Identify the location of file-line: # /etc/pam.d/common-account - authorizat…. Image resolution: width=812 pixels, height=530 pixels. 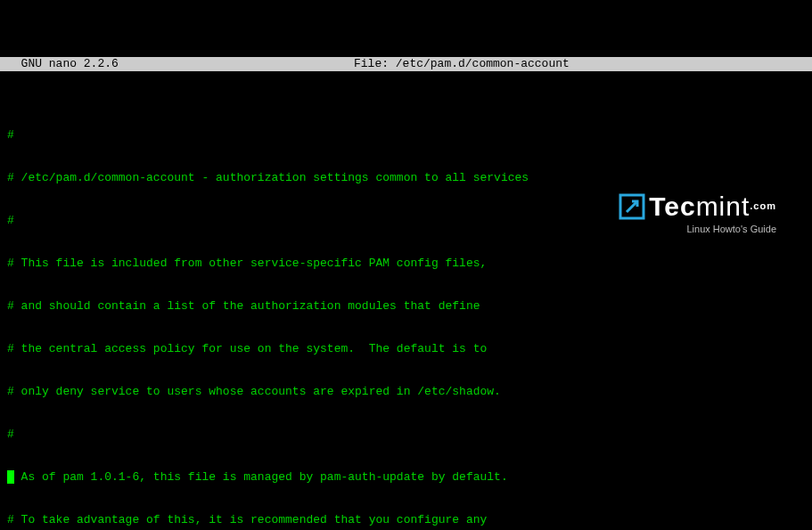
(406, 178).